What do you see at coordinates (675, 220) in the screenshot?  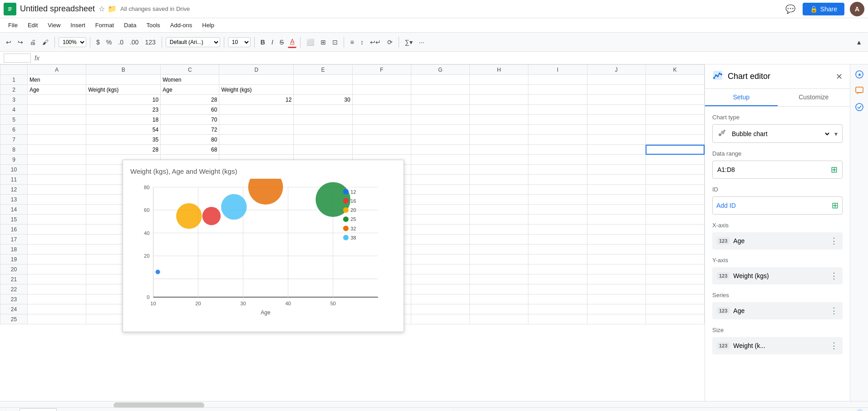 I see `cell-r15-c11` at bounding box center [675, 220].